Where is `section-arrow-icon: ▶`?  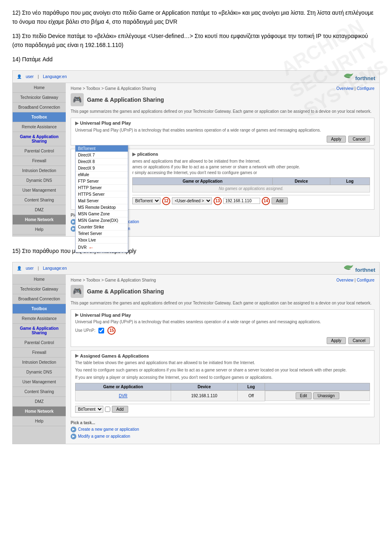 section-arrow-icon: ▶ is located at coordinates (77, 123).